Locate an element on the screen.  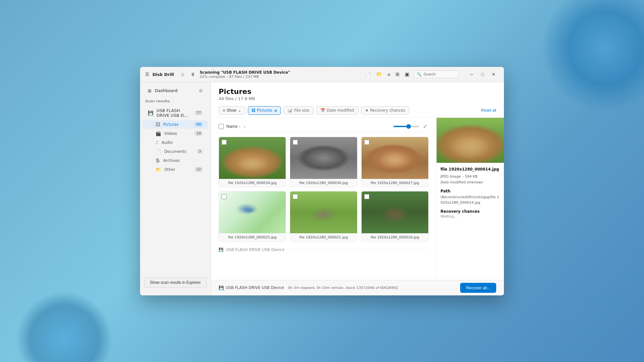
sidebar-item-videos: 🎬 Videos 18 is located at coordinates (175, 134).